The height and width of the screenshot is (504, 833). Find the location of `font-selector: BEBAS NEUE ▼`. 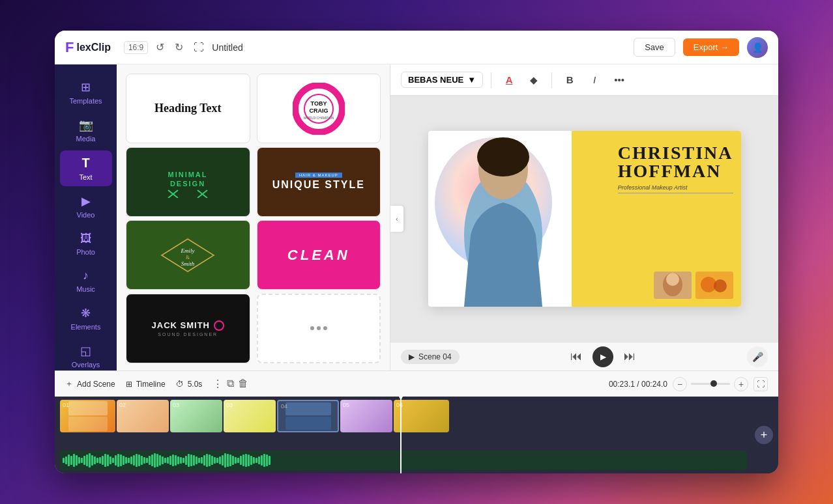

font-selector: BEBAS NEUE ▼ is located at coordinates (442, 79).